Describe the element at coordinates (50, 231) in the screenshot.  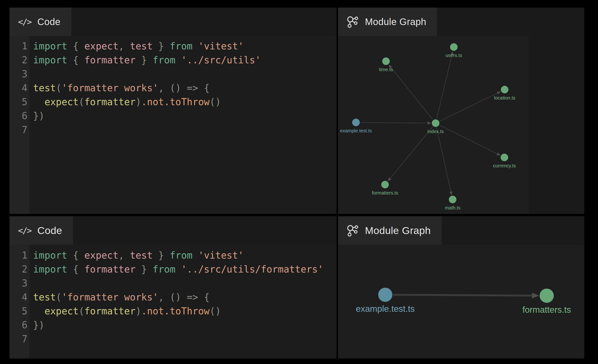
I see `tab-code-bottom-label: Code` at that location.